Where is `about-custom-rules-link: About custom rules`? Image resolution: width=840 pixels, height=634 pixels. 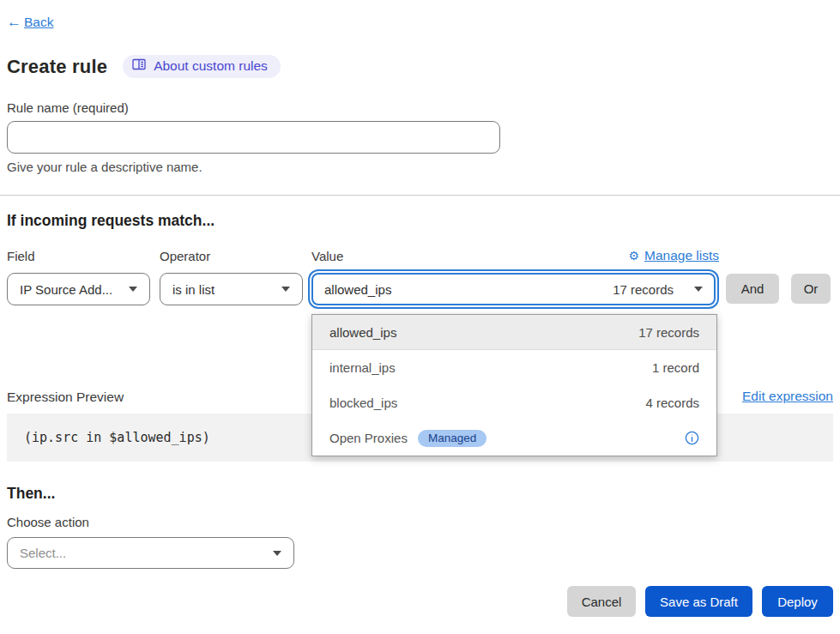
about-custom-rules-link: About custom rules is located at coordinates (202, 67).